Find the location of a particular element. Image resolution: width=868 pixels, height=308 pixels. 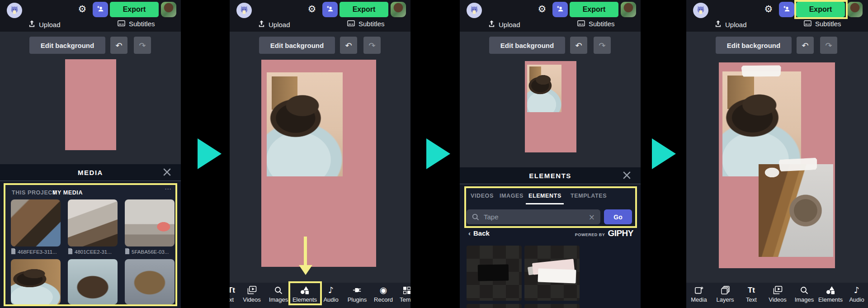

elements-panel-title: ELEMENTS is located at coordinates (550, 175).